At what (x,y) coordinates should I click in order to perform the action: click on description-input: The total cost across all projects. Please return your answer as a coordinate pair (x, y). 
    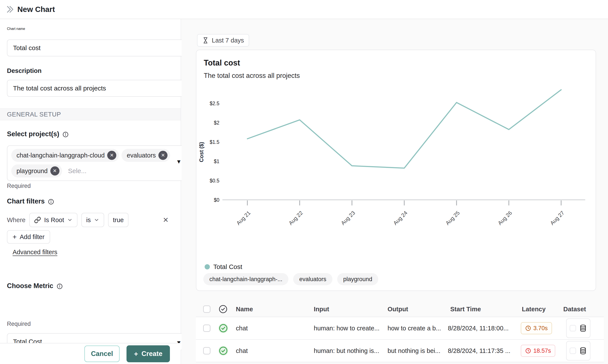
    Looking at the image, I should click on (97, 88).